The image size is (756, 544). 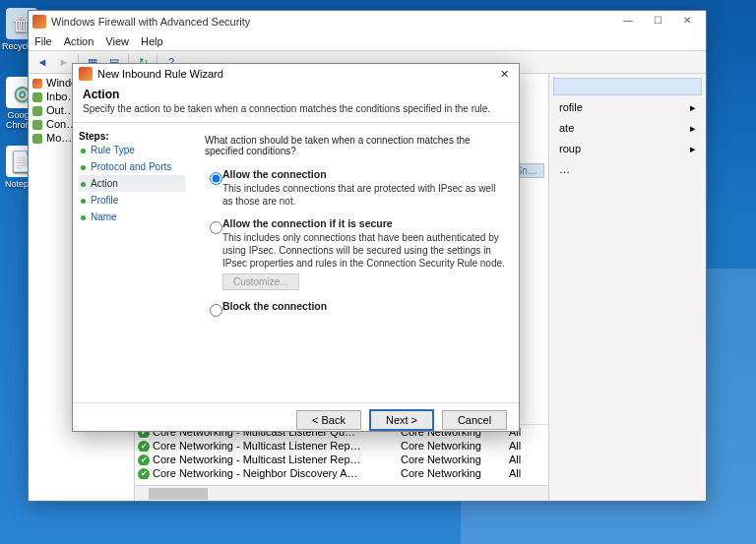 What do you see at coordinates (42, 62) in the screenshot?
I see `back-button: ◄` at bounding box center [42, 62].